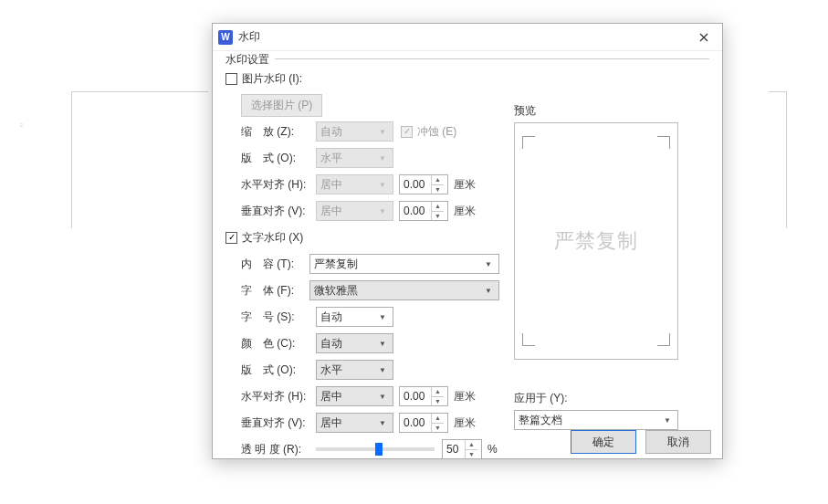 The height and width of the screenshot is (504, 828). I want to click on text-halign-unit: 厘米, so click(465, 396).